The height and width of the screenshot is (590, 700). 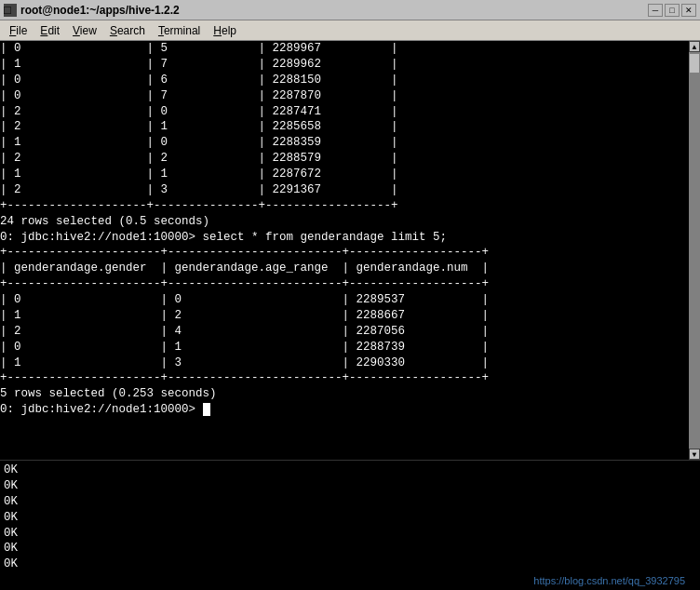 What do you see at coordinates (179, 31) in the screenshot?
I see `menu-terminal: Terminal` at bounding box center [179, 31].